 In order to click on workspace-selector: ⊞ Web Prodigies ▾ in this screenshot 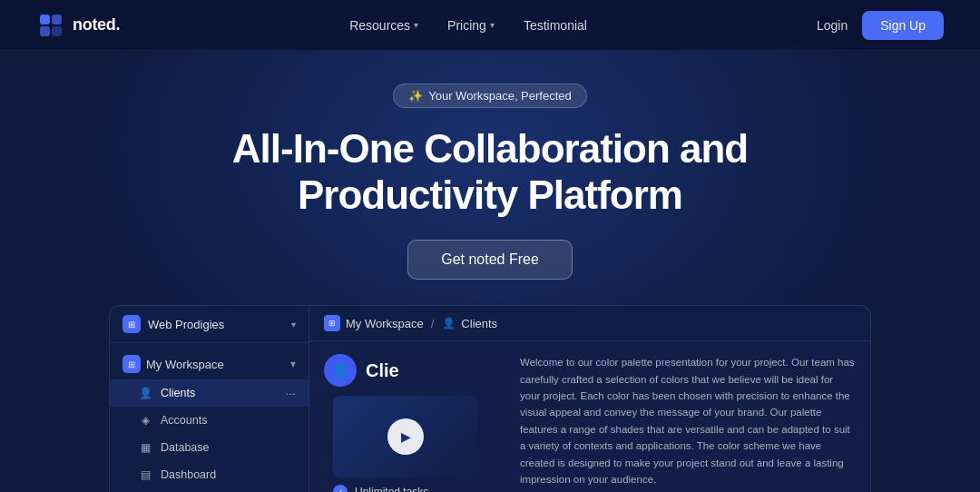, I will do `click(209, 325)`.